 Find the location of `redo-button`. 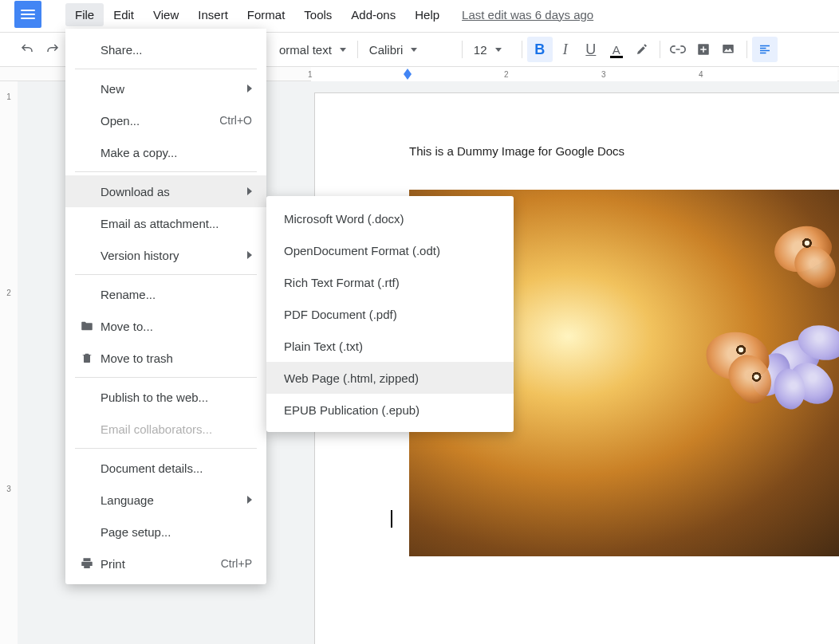

redo-button is located at coordinates (53, 49).